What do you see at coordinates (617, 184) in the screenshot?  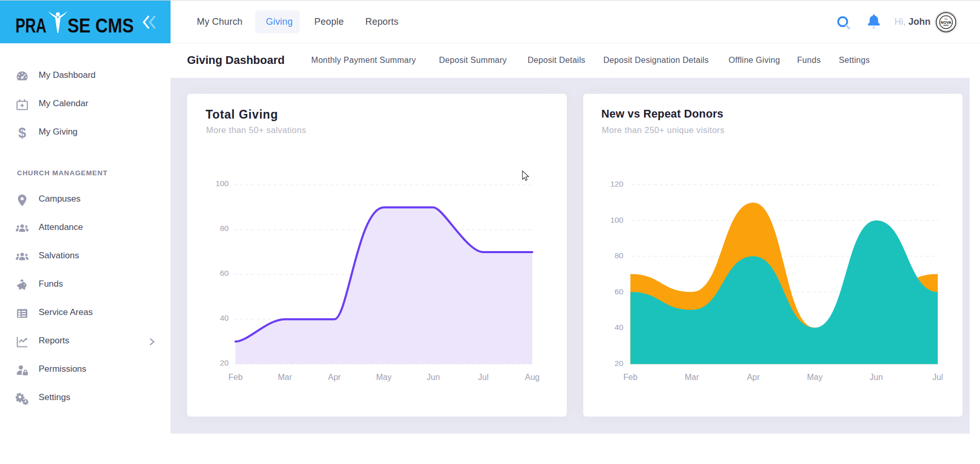 I see `svg-text: 120` at bounding box center [617, 184].